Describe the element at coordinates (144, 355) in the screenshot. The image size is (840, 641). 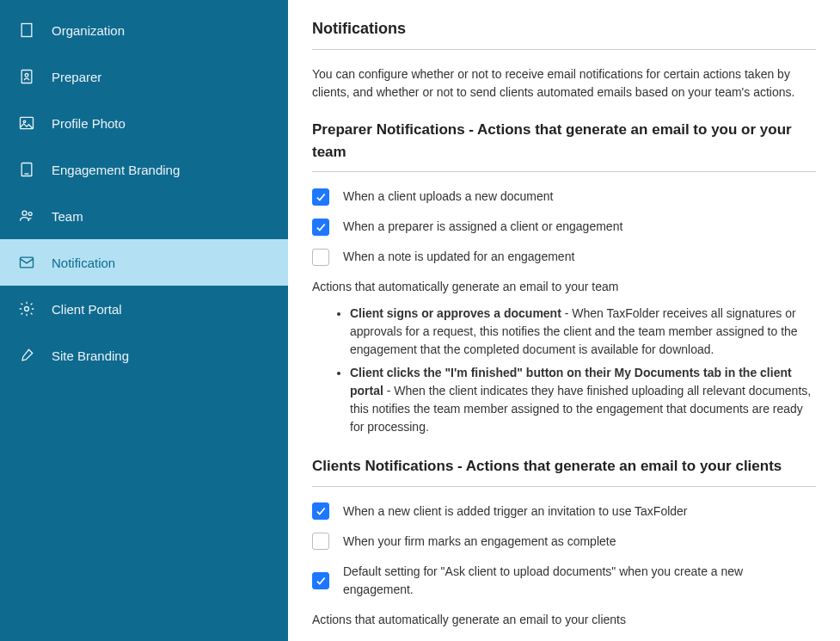
I see `sidebar-item-site-branding: Site Branding` at that location.